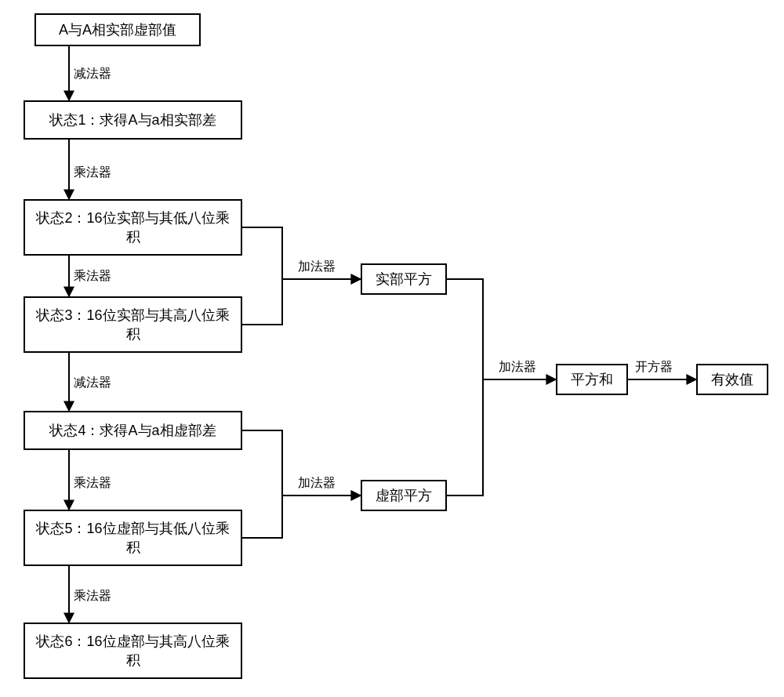 The width and height of the screenshot is (784, 697). I want to click on edge-label-sub-1: 减法器, so click(93, 74).